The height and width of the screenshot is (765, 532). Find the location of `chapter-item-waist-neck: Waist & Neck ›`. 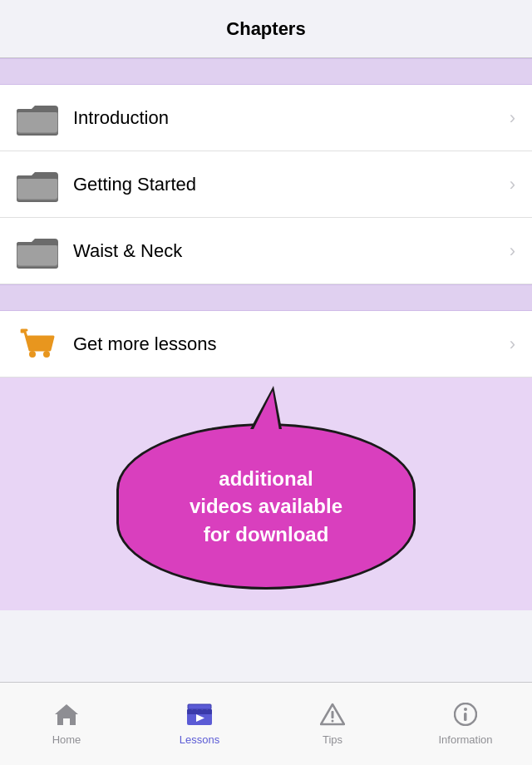

chapter-item-waist-neck: Waist & Neck › is located at coordinates (266, 251).